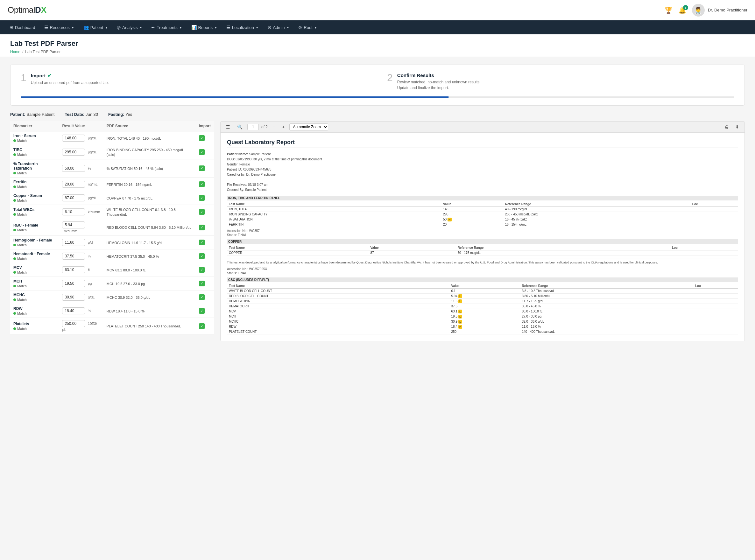 The image size is (755, 560). Describe the element at coordinates (22, 27) in the screenshot. I see `nav-item-dashboard: ⊞ Dashboard` at that location.